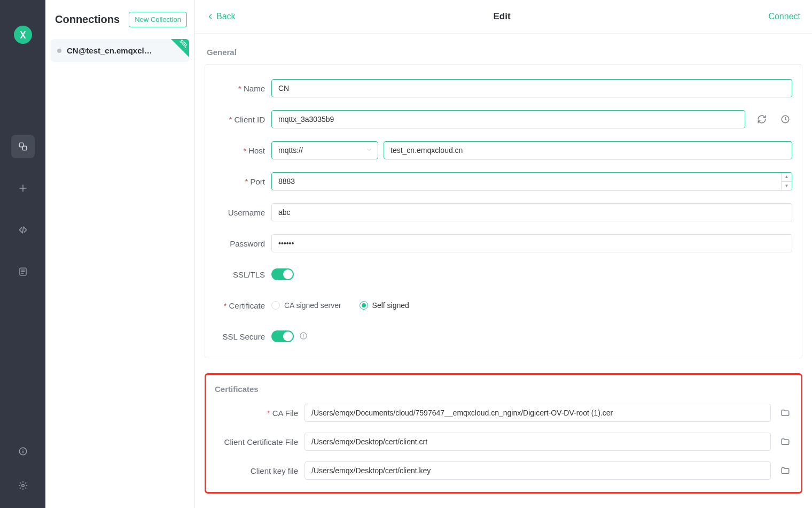 This screenshot has width=812, height=508. Describe the element at coordinates (291, 150) in the screenshot. I see `host-scheme-value: mqtts://` at that location.